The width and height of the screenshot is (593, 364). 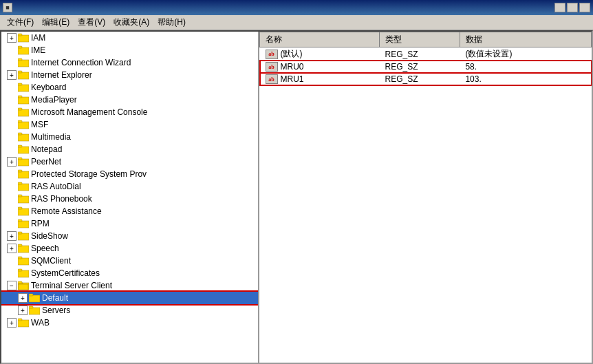 I want to click on close-button, so click(x=585, y=8).